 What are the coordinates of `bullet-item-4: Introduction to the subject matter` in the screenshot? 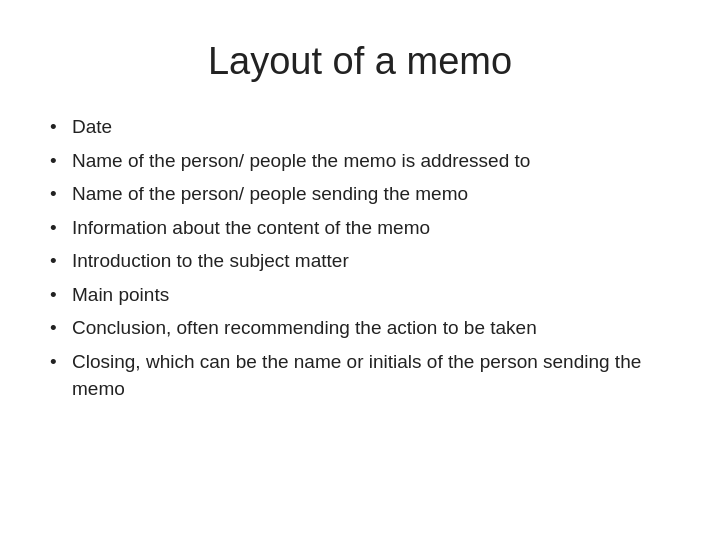 It's located at (360, 261).